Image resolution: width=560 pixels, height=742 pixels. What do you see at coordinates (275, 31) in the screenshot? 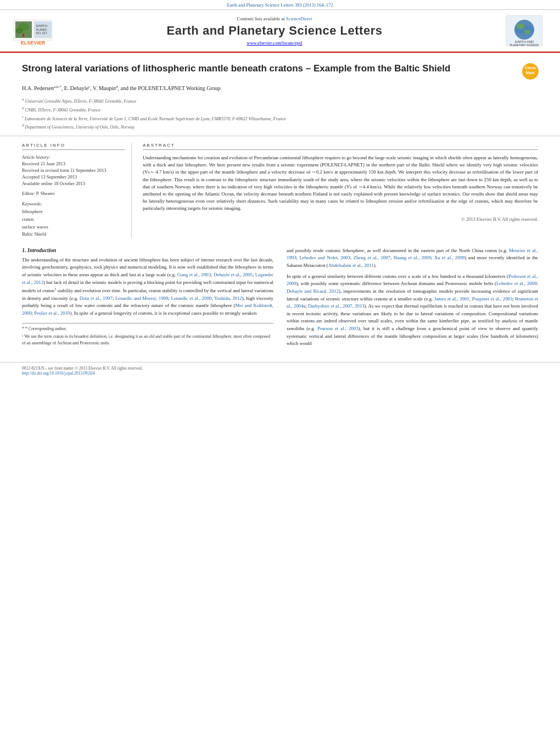
I see `journal-title-block: Contents lists available at ScienceDirec…` at bounding box center [275, 31].